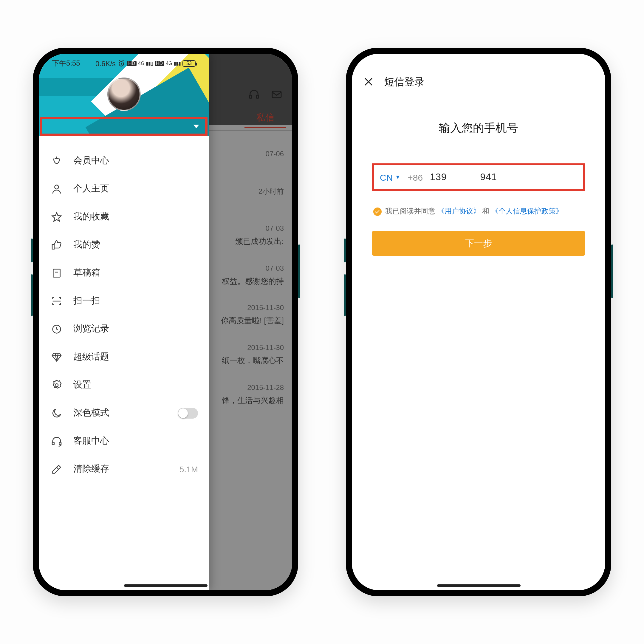 This screenshot has width=644, height=644. Describe the element at coordinates (479, 75) in the screenshot. I see `login-header: 短信登录` at that location.